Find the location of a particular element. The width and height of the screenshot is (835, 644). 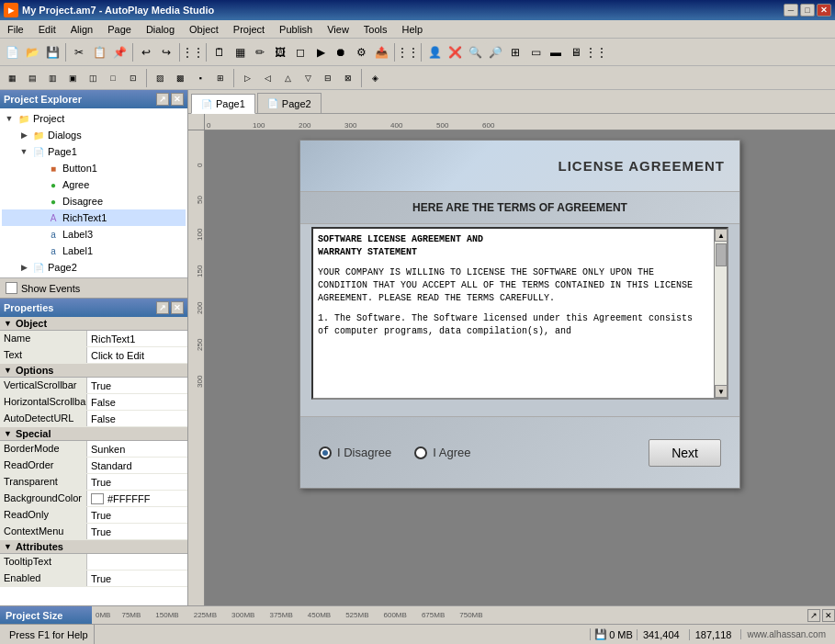

tree-item-agree: ▶ ● Agree is located at coordinates (94, 185).